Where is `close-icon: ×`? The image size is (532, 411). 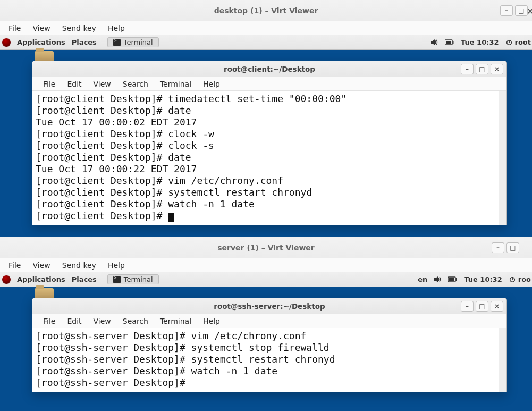
close-icon: × is located at coordinates (529, 11).